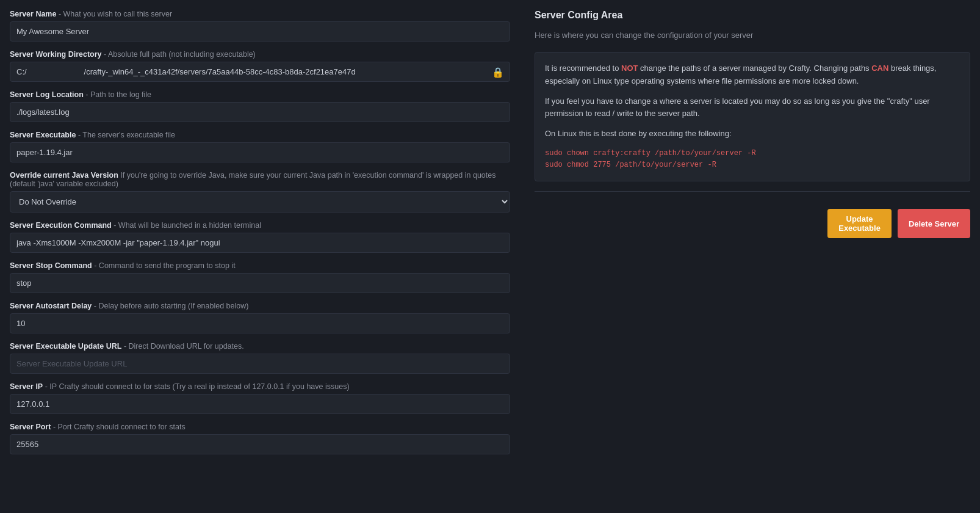 This screenshot has width=980, height=513. I want to click on server-port-input, so click(260, 445).